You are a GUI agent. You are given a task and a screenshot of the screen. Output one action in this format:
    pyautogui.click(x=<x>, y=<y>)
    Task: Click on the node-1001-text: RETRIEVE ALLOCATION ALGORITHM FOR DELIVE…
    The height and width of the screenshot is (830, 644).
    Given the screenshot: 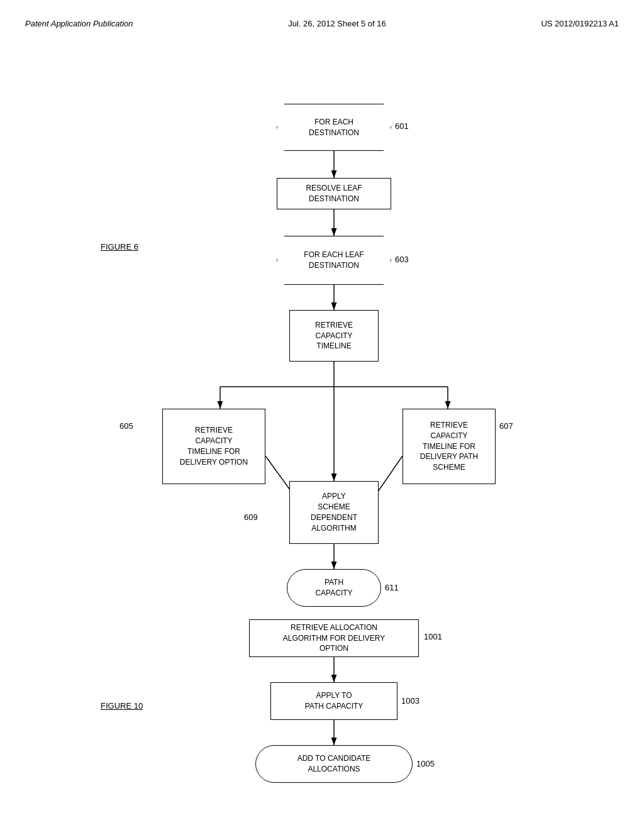 What is the action you would take?
    pyautogui.click(x=334, y=638)
    